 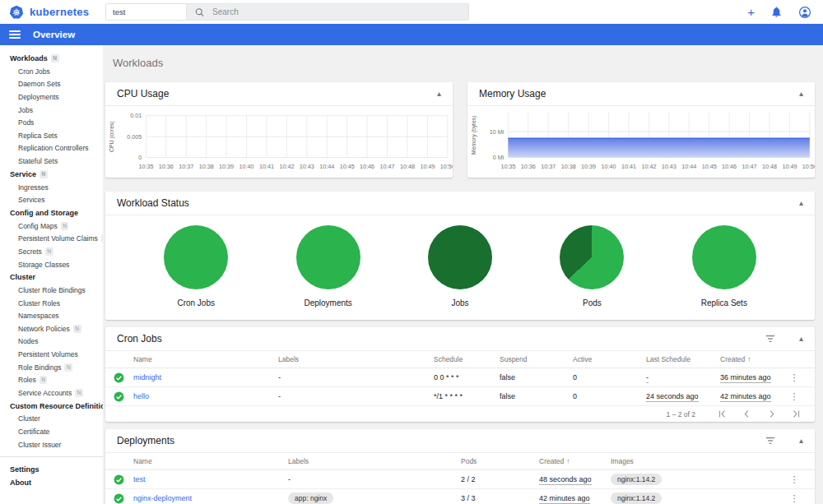 I want to click on search-bar, so click(x=328, y=12).